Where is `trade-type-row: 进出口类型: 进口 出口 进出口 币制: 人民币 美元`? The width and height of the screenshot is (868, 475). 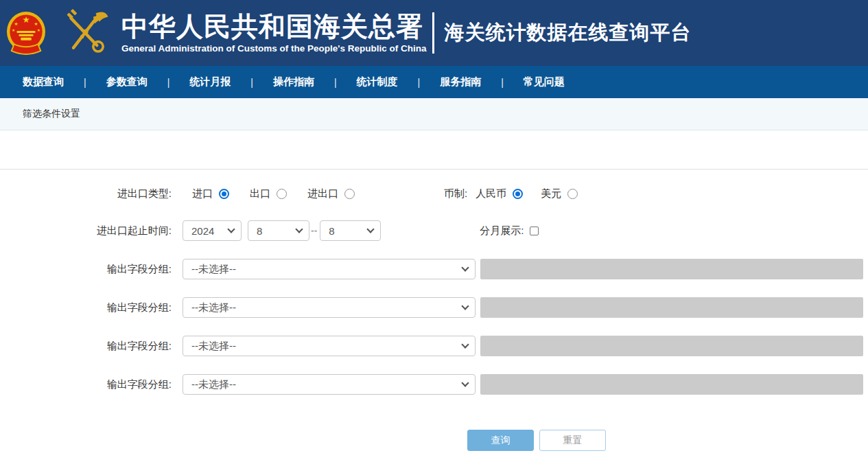
trade-type-row: 进出口类型: 进口 出口 进出口 币制: 人民币 美元 is located at coordinates (434, 194).